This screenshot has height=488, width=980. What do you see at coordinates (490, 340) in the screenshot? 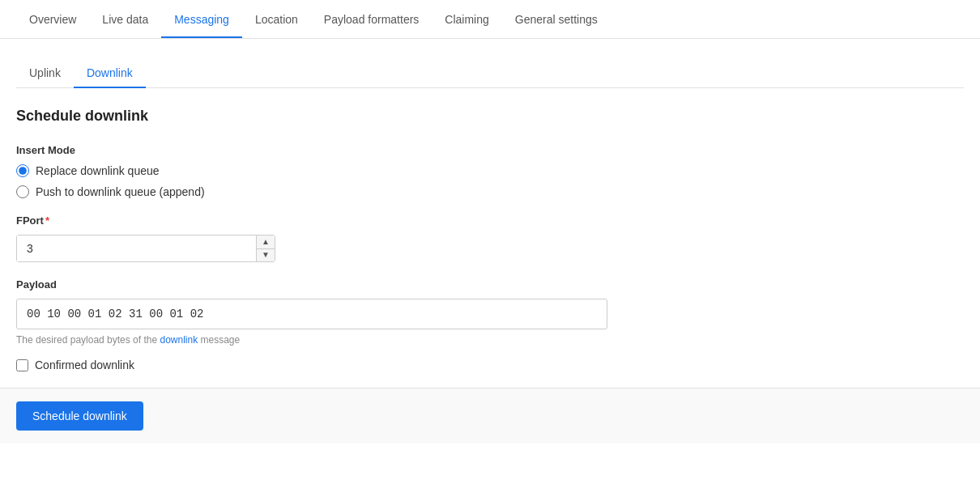
I see `payload-hint: The desired payload bytes of the downlin…` at bounding box center [490, 340].